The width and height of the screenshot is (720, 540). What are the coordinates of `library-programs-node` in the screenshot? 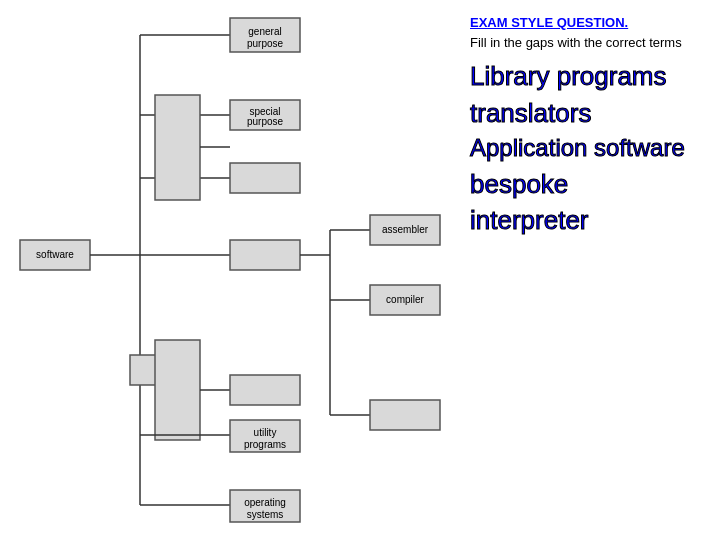 It's located at (265, 178).